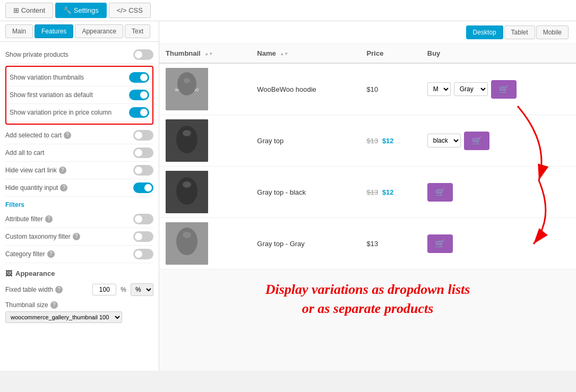  Describe the element at coordinates (498, 89) in the screenshot. I see `cell-buy-1: M S L Gray Black 🛒` at that location.